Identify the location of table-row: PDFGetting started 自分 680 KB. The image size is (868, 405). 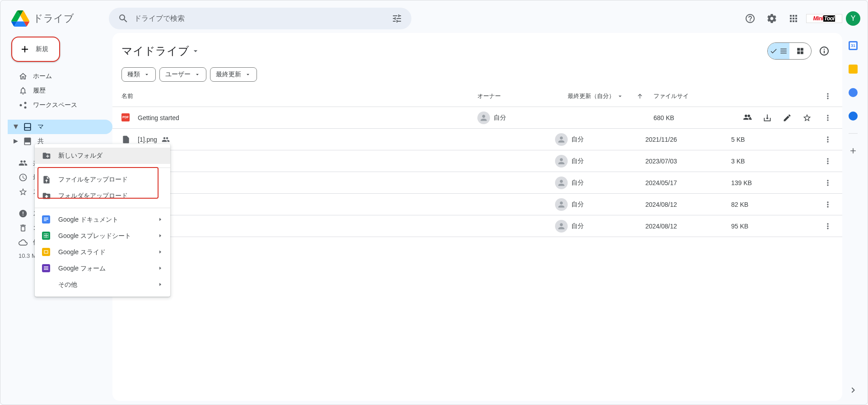
(477, 118).